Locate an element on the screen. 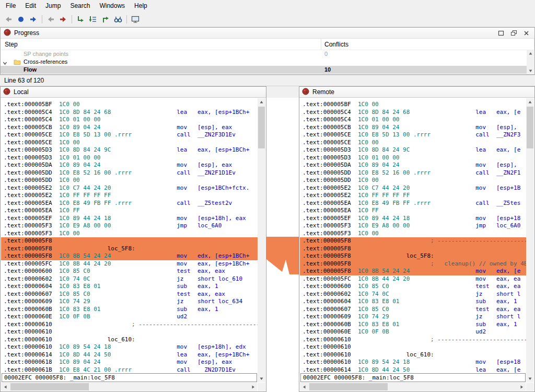 The image size is (535, 392). asm-line: .text:0000061B 1C0 E8 4C 21 00 .rrrr cal… is located at coordinates (130, 370).